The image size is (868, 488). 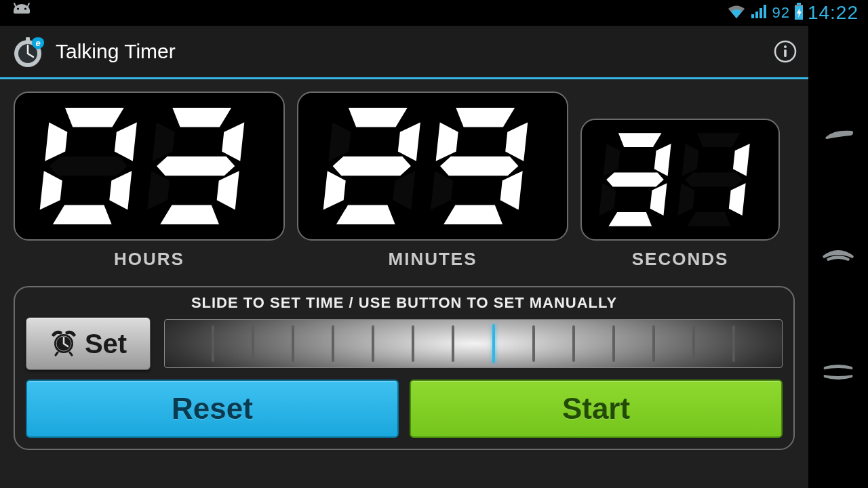 I want to click on reset-label: Reset, so click(x=212, y=409).